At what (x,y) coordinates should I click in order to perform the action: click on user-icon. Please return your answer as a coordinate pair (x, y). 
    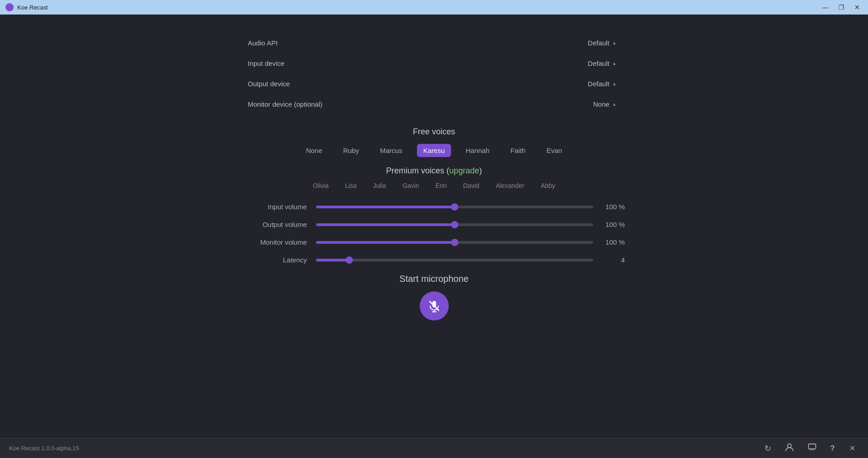
    Looking at the image, I should click on (789, 449).